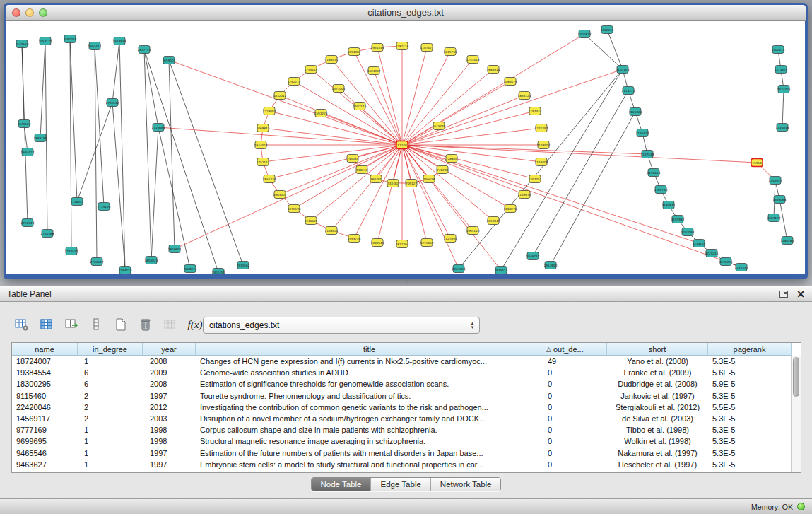 Image resolution: width=812 pixels, height=514 pixels. I want to click on network-node: 1197343, so click(536, 112).